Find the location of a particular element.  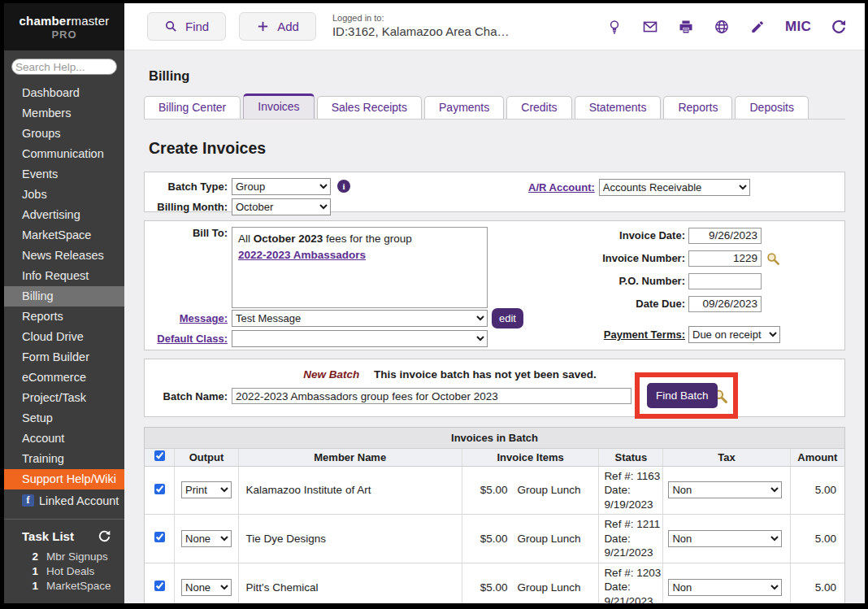

sidebar-item-training: Training is located at coordinates (64, 459).